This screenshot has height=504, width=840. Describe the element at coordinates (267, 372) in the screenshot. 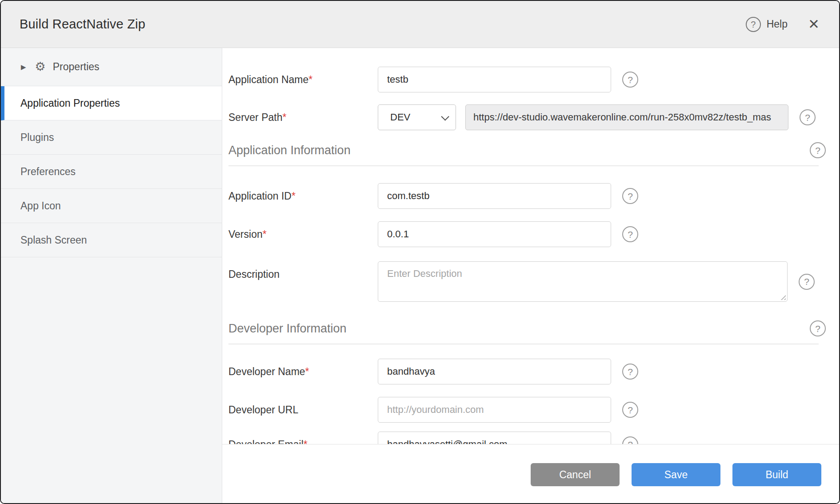

I see `label-text: Developer Name` at that location.